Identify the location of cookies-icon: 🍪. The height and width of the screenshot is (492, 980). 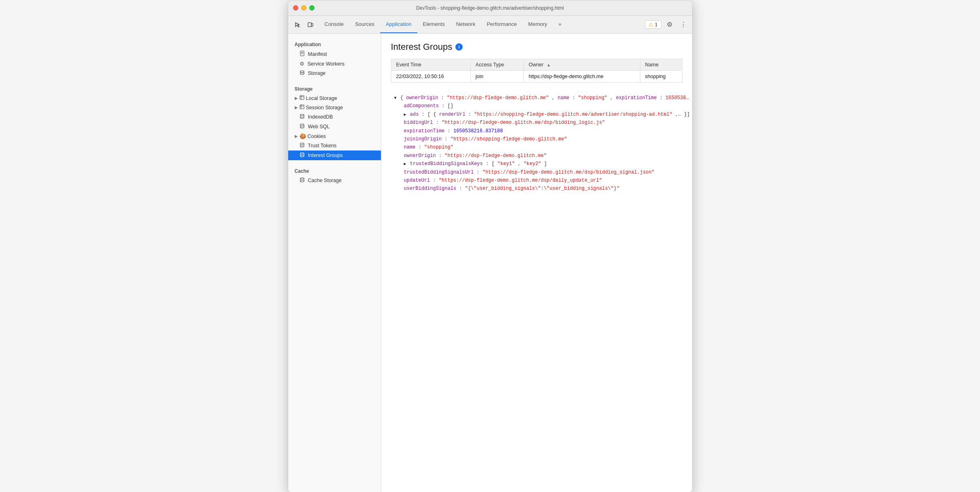
(303, 136).